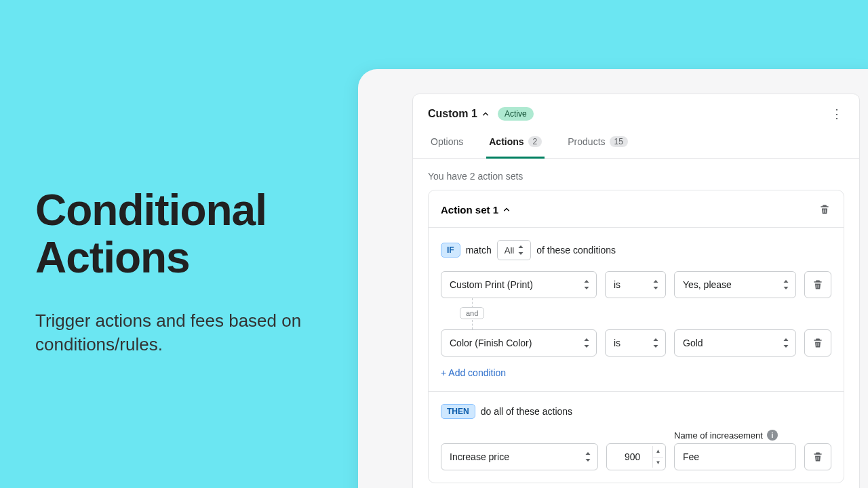 The image size is (868, 488). What do you see at coordinates (646, 314) in the screenshot?
I see `condition-connector: and` at bounding box center [646, 314].